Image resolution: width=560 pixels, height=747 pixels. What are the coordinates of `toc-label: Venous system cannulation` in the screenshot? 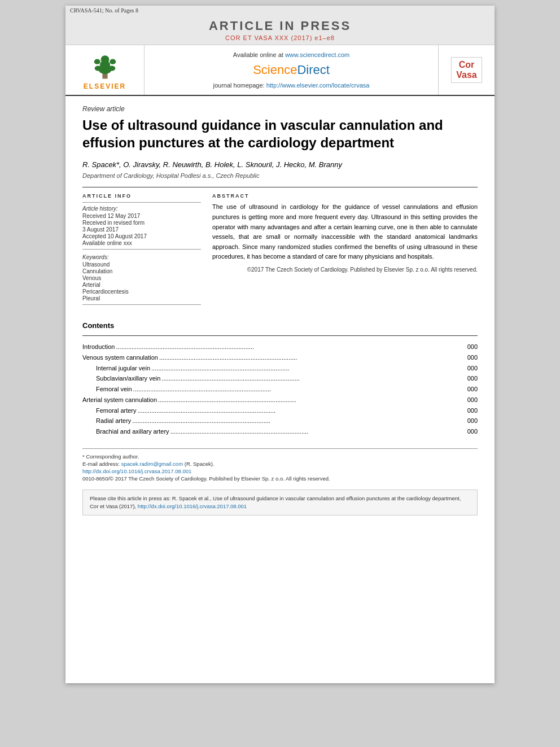 It's located at (120, 358).